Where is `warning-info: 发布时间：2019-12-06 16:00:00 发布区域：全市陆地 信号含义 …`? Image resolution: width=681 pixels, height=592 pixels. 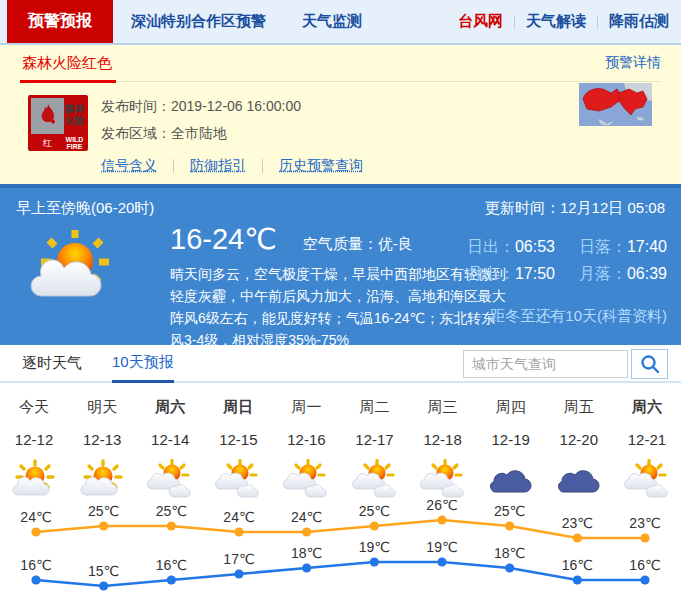
warning-info: 发布时间：2019-12-06 16:00:00 发布区域：全市陆地 信号含义 … is located at coordinates (232, 135).